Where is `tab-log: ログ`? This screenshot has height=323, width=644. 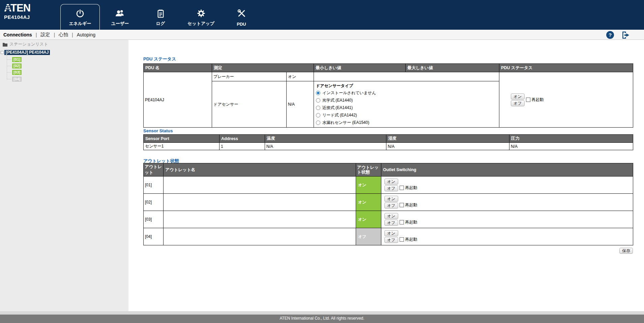 tab-log: ログ is located at coordinates (160, 17).